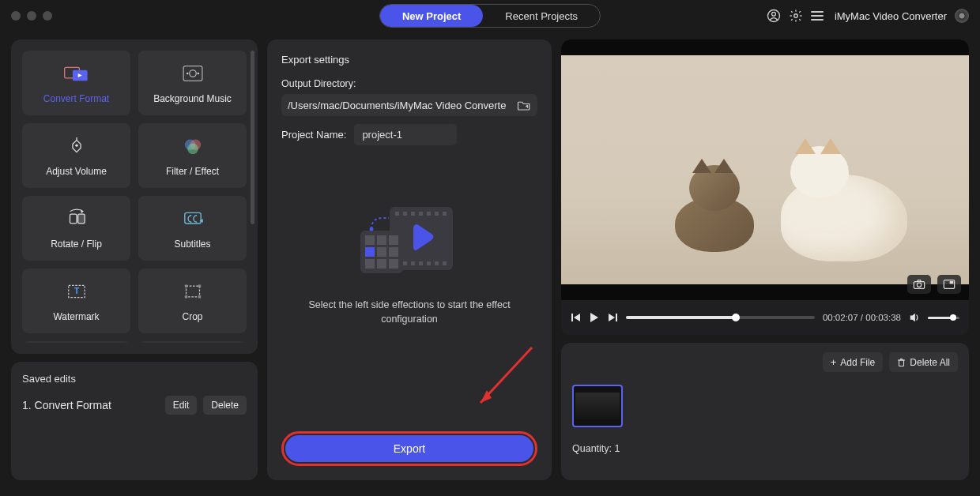 This screenshot has height=496, width=980. Describe the element at coordinates (923, 362) in the screenshot. I see `delete-all-button: Delete All` at that location.